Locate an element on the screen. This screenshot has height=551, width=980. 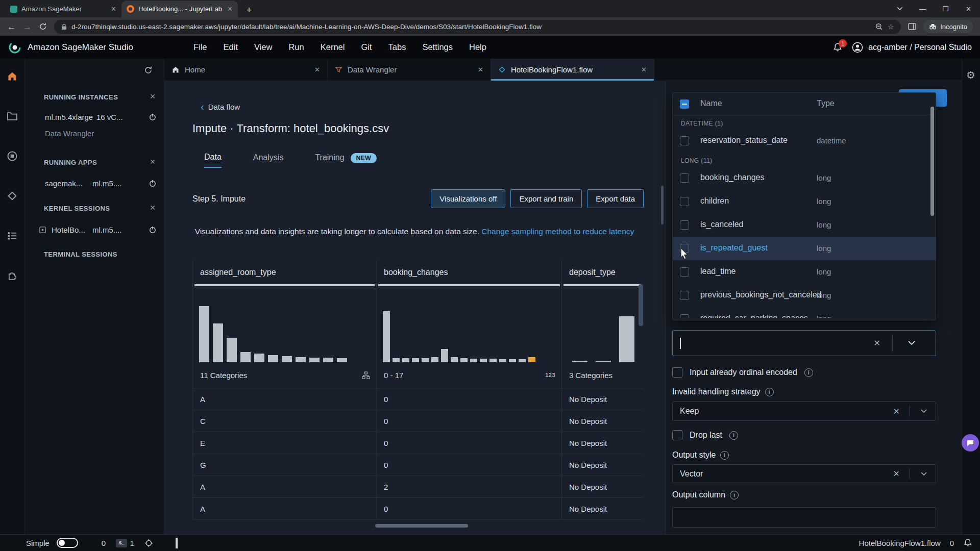
bell-icon is located at coordinates (968, 543).